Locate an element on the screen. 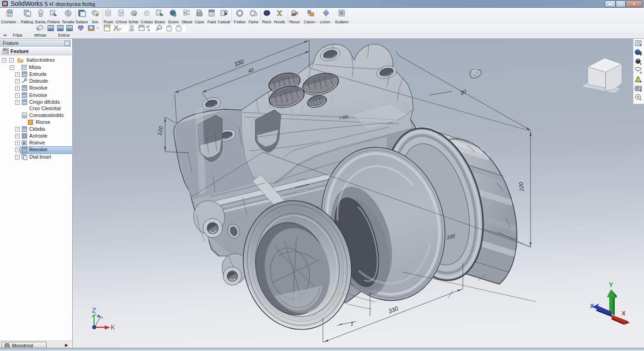 The image size is (644, 351). svg-text: cy is located at coordinates (120, 29).